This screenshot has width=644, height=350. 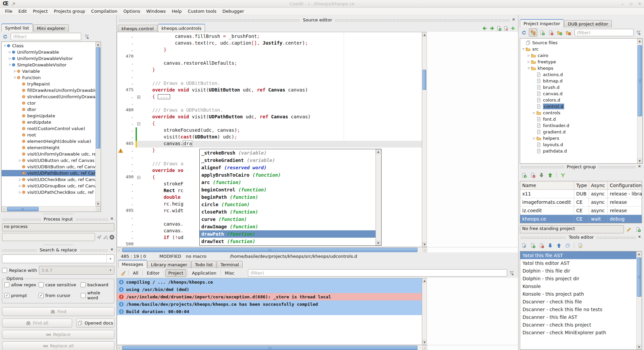 I want to click on clear-messages-icon, so click(x=123, y=273).